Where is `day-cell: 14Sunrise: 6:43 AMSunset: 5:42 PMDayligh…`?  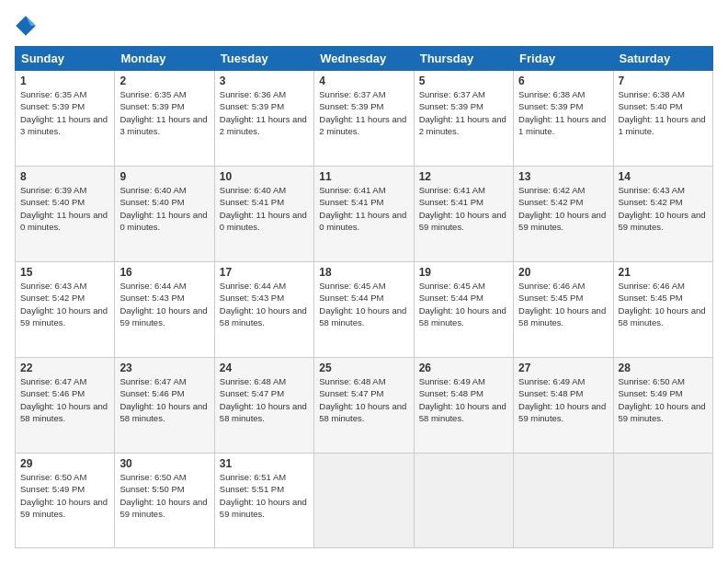 day-cell: 14Sunrise: 6:43 AMSunset: 5:42 PMDayligh… is located at coordinates (663, 214).